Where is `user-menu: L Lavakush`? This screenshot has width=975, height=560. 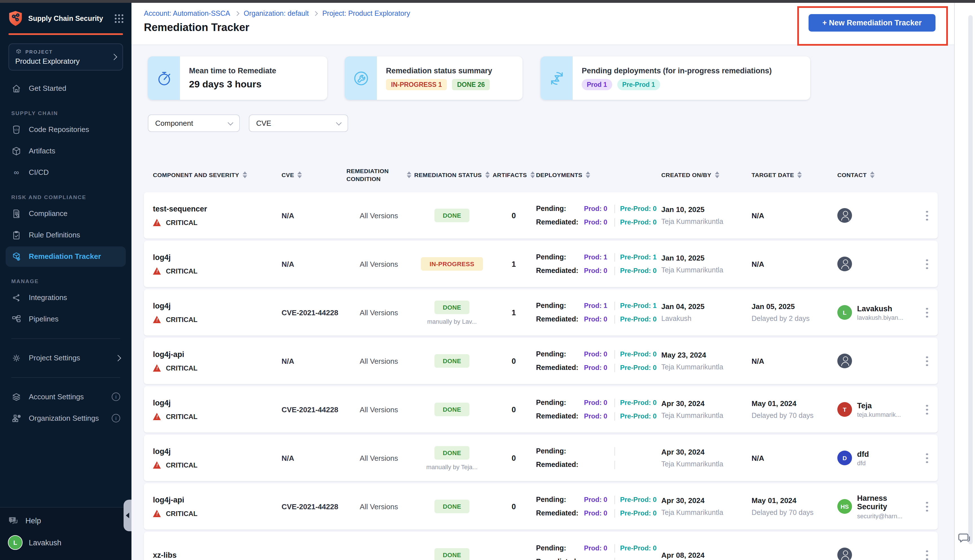 user-menu: L Lavakush is located at coordinates (66, 542).